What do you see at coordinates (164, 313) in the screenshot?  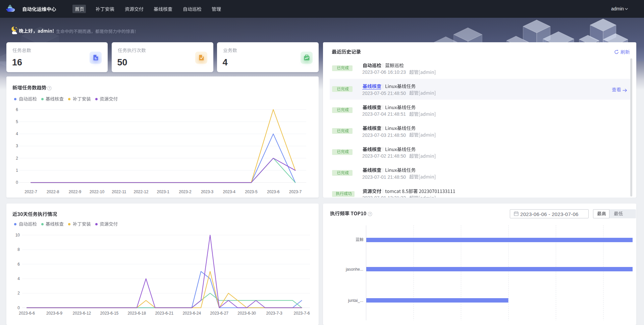 I see `svg-text: 2023-6-21` at bounding box center [164, 313].